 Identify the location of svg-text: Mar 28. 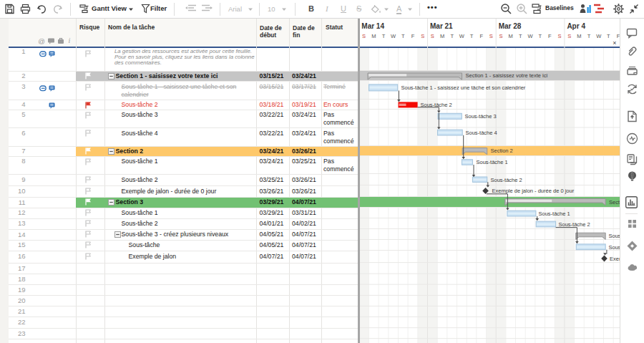
(510, 26).